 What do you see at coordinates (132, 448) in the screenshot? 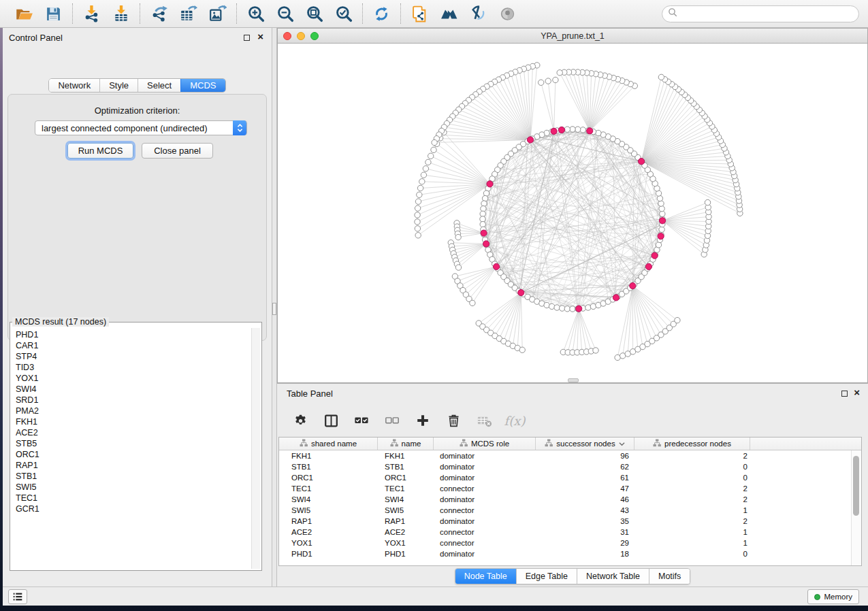
I see `mcds-result-list: PHD1CAR1STP4TID3YOX1SWI4SRD1PMA2FKH1ACE2…` at bounding box center [132, 448].